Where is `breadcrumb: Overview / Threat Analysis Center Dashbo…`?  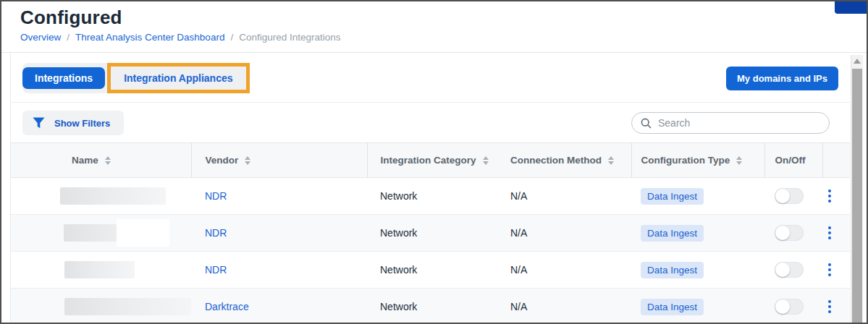 breadcrumb: Overview / Threat Analysis Center Dashbo… is located at coordinates (443, 38).